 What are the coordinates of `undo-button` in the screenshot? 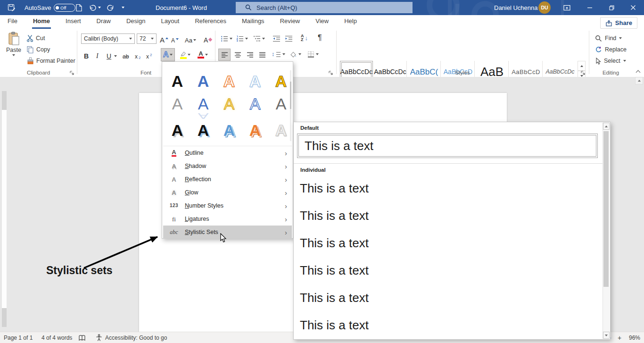 It's located at (95, 8).